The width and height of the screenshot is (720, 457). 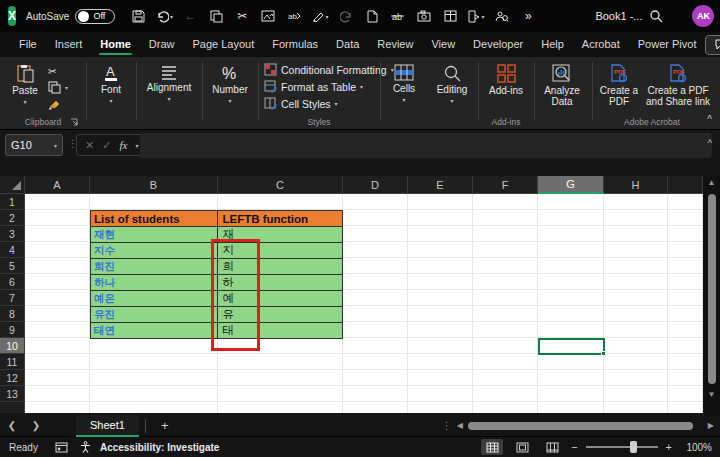 What do you see at coordinates (12, 298) in the screenshot?
I see `row-header-7: 7` at bounding box center [12, 298].